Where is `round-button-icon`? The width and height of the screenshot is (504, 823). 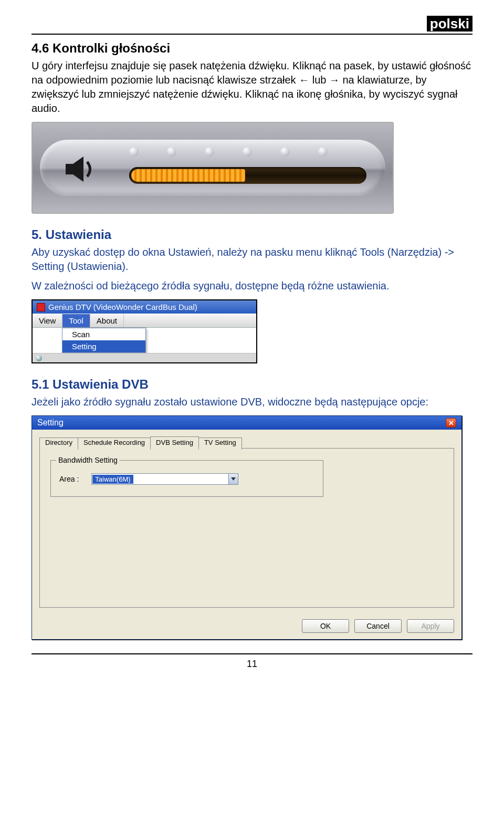 round-button-icon is located at coordinates (39, 358).